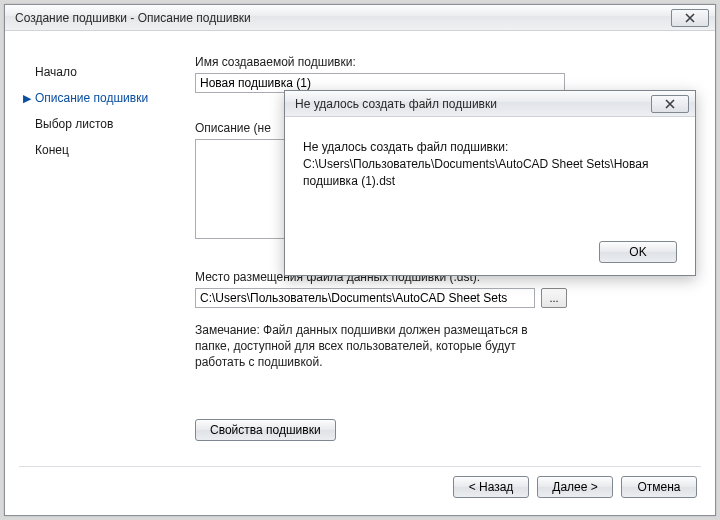  Describe the element at coordinates (380, 346) in the screenshot. I see `note-text: Замечание: Файл данных подшивки должен р…` at that location.